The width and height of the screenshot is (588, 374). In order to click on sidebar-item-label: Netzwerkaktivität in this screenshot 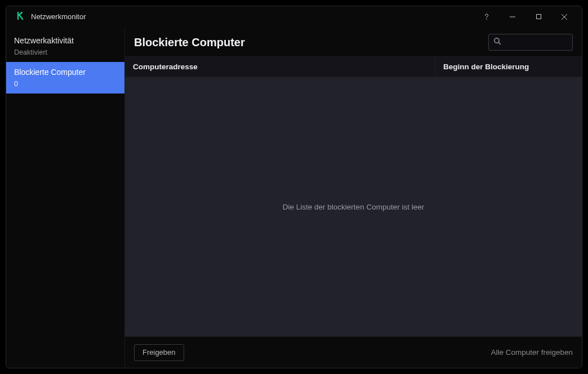, I will do `click(65, 39)`.